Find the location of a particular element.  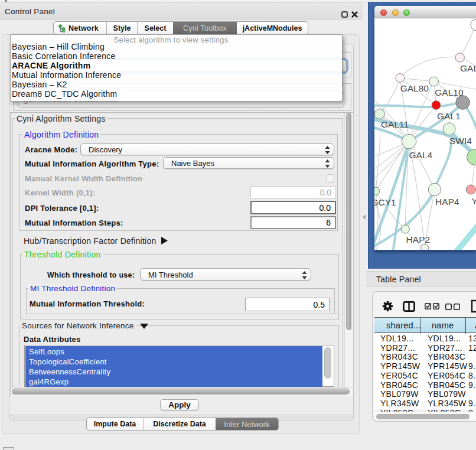

svg-text: Y is located at coordinates (474, 201).